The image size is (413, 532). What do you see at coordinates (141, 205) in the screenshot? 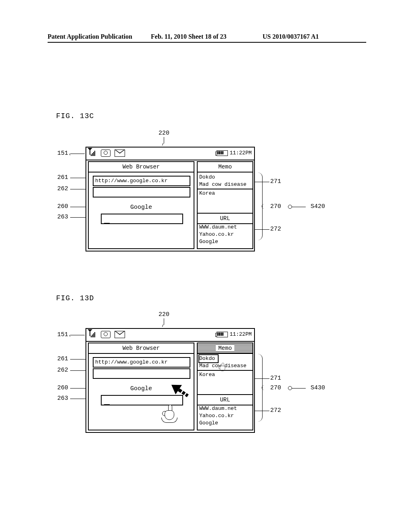
I see `web-browser-panel: Web Browser http://www.google.co.kr Goog…` at bounding box center [141, 205].